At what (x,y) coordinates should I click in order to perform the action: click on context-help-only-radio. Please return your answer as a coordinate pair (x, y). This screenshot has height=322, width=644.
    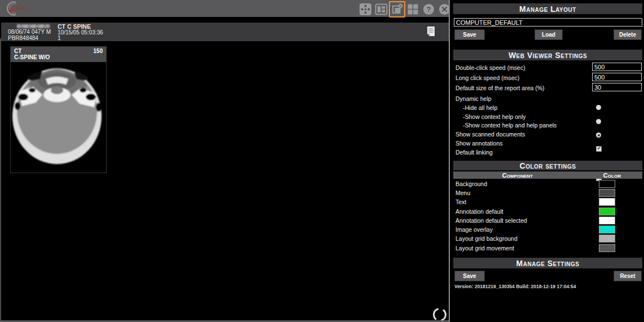
    Looking at the image, I should click on (598, 122).